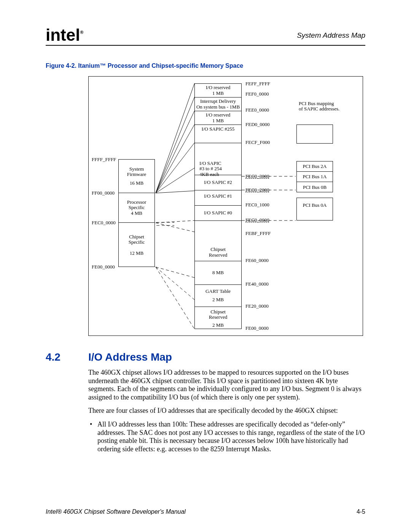 This screenshot has width=411, height=532. I want to click on section-title: I/O Address Map, so click(130, 357).